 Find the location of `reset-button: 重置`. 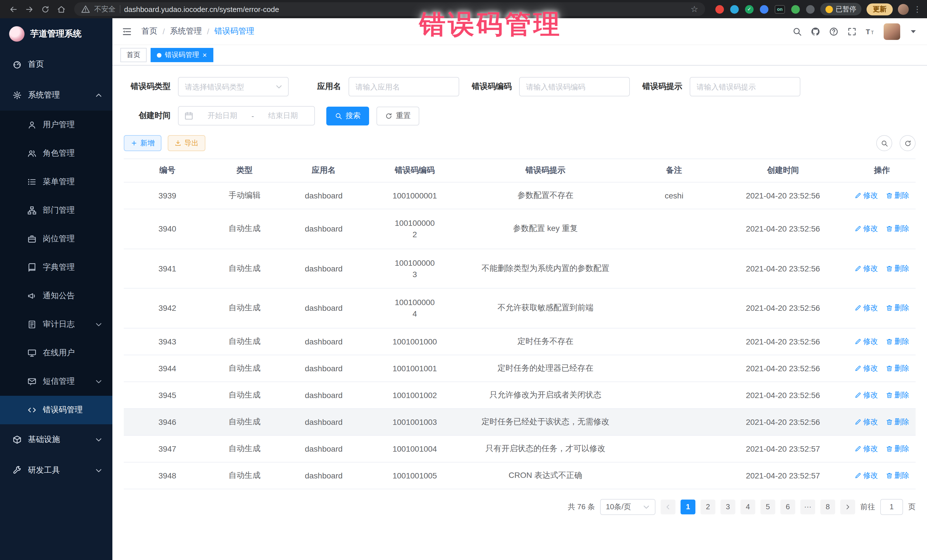

reset-button: 重置 is located at coordinates (398, 116).